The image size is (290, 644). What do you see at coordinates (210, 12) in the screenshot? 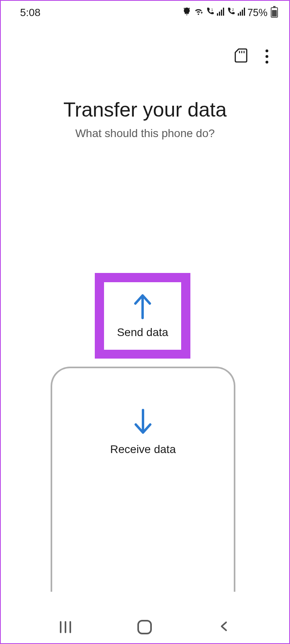
I see `phone1-icon: 1` at bounding box center [210, 12].